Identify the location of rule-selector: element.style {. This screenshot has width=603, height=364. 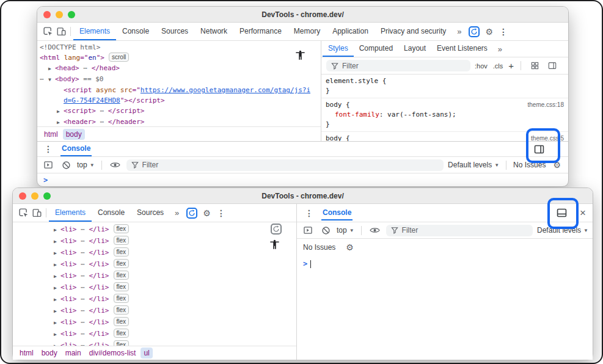
(356, 81).